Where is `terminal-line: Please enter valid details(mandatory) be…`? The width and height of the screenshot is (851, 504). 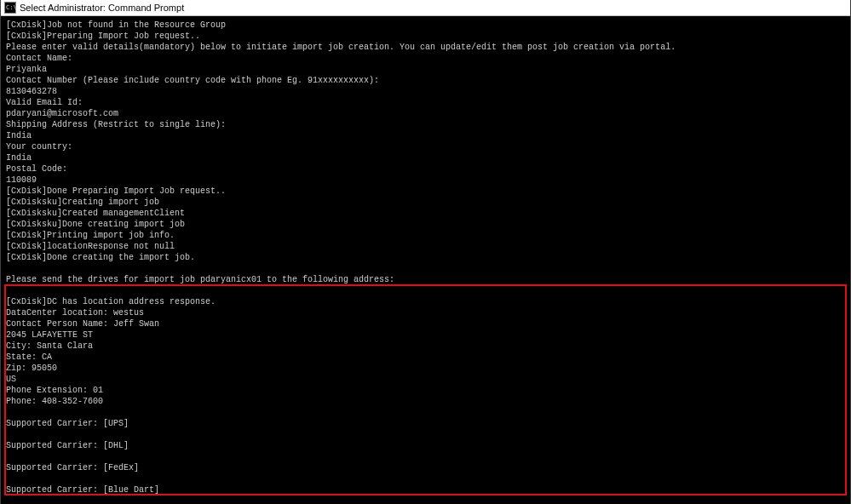
terminal-line: Please enter valid details(mandatory) be… is located at coordinates (426, 48).